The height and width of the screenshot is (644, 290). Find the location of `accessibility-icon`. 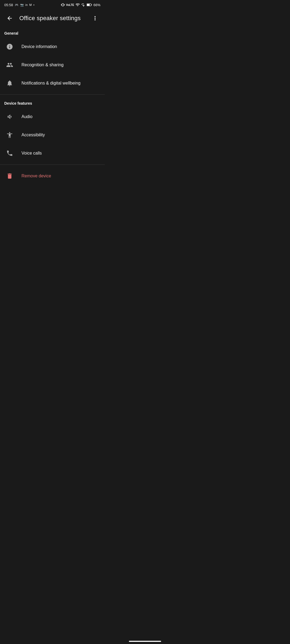

accessibility-icon is located at coordinates (10, 135).